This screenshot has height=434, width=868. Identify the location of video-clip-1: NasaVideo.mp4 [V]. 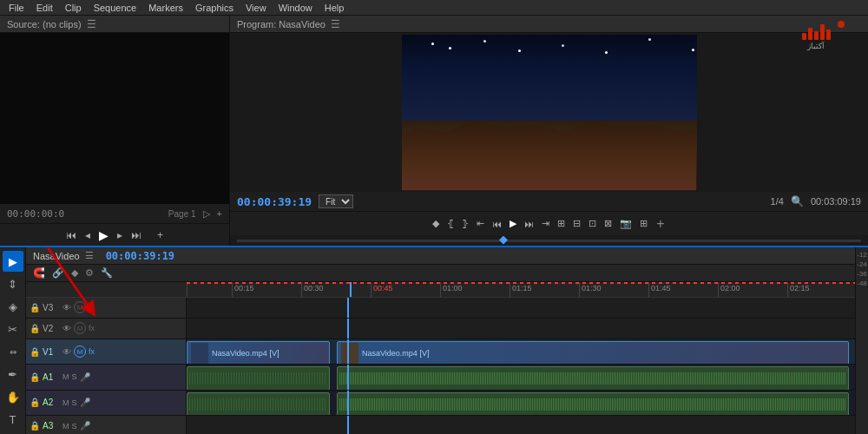
(259, 352).